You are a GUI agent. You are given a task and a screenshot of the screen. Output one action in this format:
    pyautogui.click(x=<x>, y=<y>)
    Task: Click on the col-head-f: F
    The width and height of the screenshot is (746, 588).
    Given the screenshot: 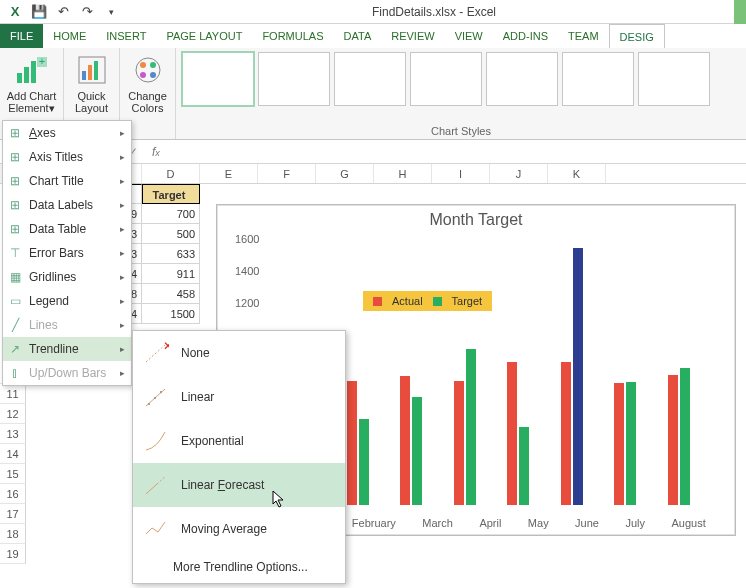 What is the action you would take?
    pyautogui.click(x=287, y=174)
    